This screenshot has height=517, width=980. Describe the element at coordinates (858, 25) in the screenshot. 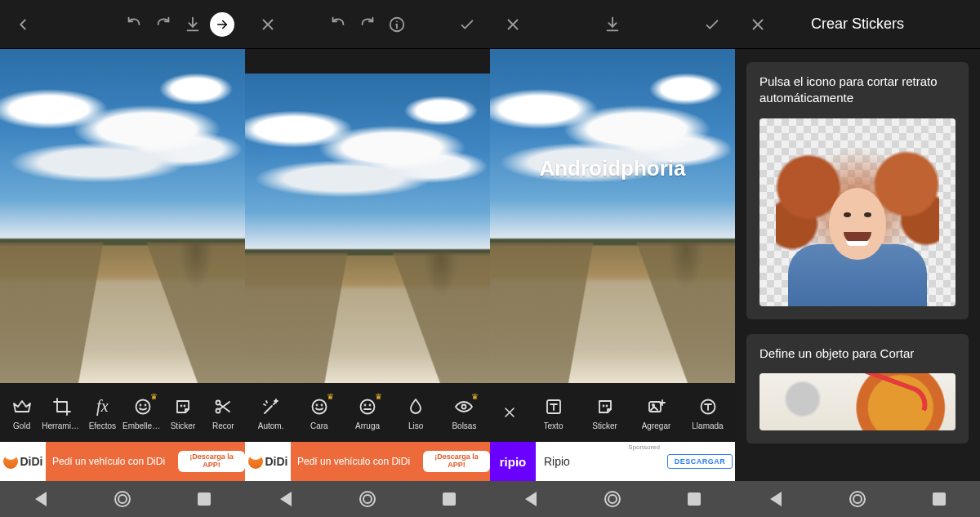

I see `top-bar: Crear Stickers` at that location.